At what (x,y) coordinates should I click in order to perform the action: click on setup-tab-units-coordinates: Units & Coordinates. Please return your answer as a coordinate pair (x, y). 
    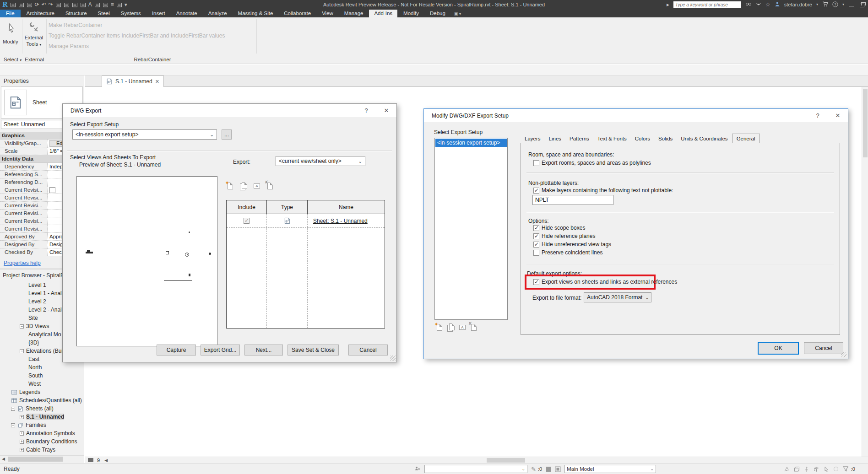
    Looking at the image, I should click on (704, 139).